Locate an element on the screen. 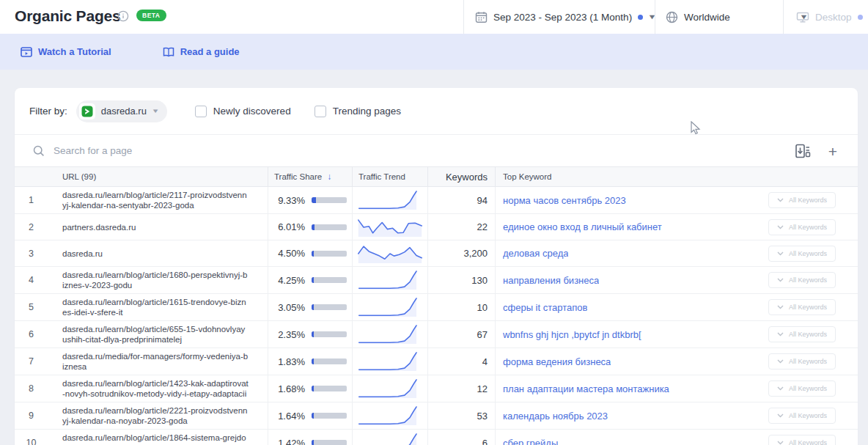 The width and height of the screenshot is (868, 445). table-row: 4 dasreda.ru/learn/blog/article/1680-per… is located at coordinates (436, 280).